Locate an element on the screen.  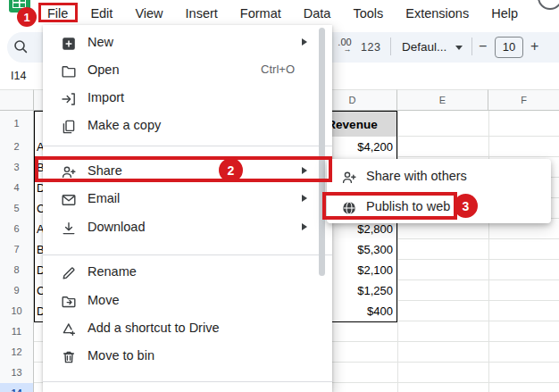
annotation-box-share is located at coordinates (184, 170).